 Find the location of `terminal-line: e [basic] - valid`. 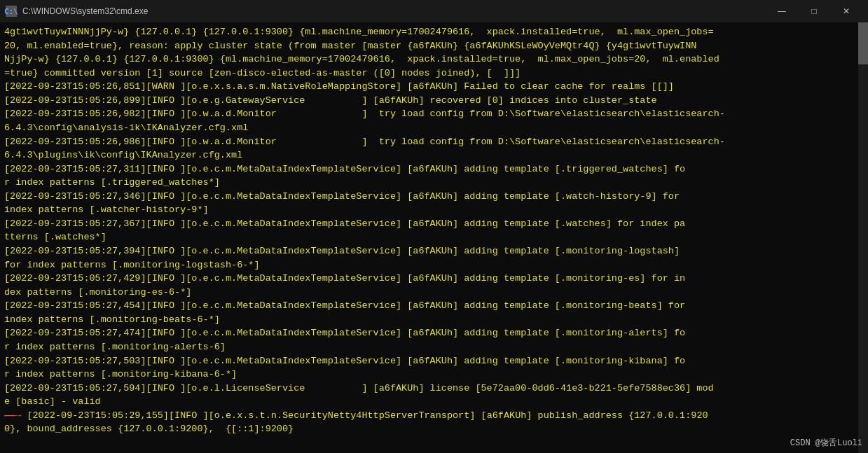

terminal-line: e [basic] - valid is located at coordinates (434, 402).